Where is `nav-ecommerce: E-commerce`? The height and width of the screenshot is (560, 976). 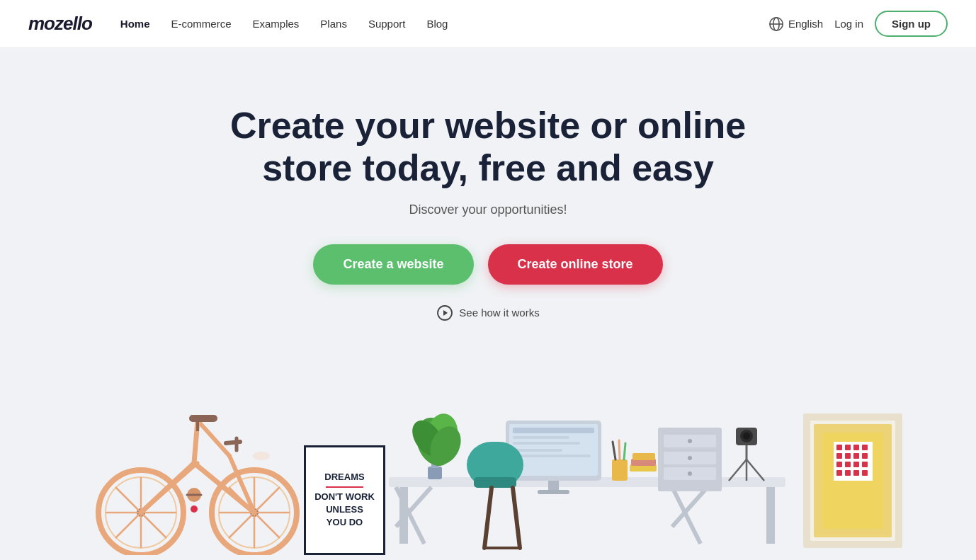
nav-ecommerce: E-commerce is located at coordinates (201, 24).